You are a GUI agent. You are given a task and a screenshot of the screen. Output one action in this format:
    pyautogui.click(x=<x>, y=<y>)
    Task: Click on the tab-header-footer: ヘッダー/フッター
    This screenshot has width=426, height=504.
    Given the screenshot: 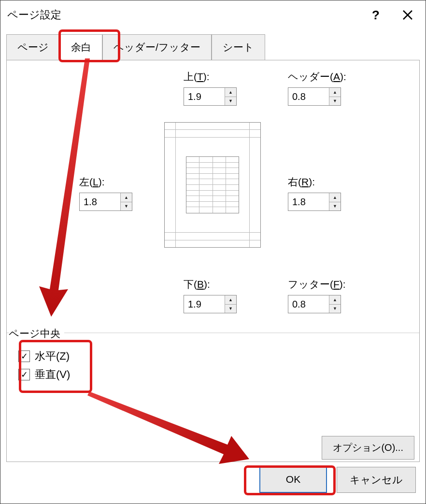 What is the action you would take?
    pyautogui.click(x=157, y=47)
    